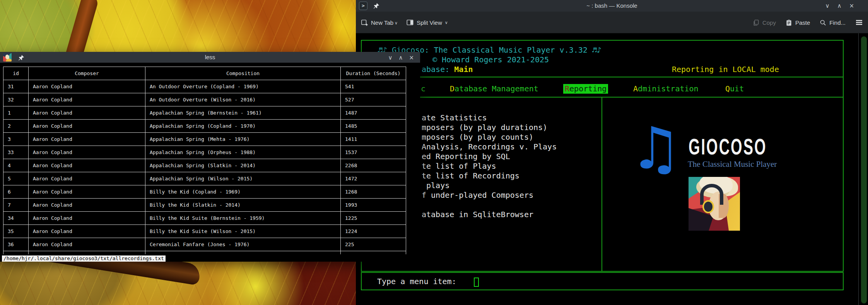 This screenshot has width=868, height=305. Describe the element at coordinates (16, 74) in the screenshot. I see `column-header-id: id` at that location.